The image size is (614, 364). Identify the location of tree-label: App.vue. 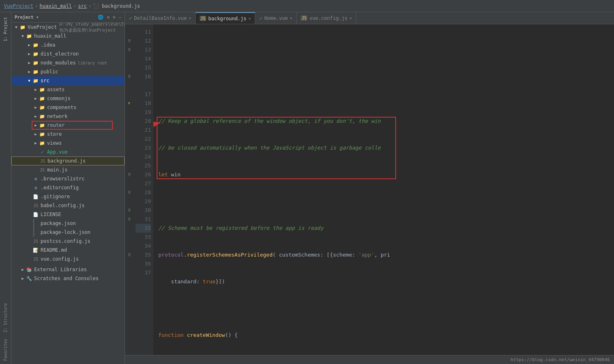
(58, 152).